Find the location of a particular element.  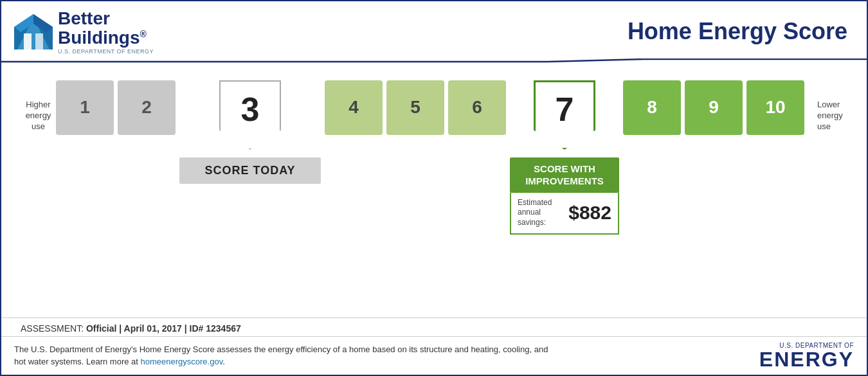

higher-energy-label: Higher energy use is located at coordinates (39, 107).